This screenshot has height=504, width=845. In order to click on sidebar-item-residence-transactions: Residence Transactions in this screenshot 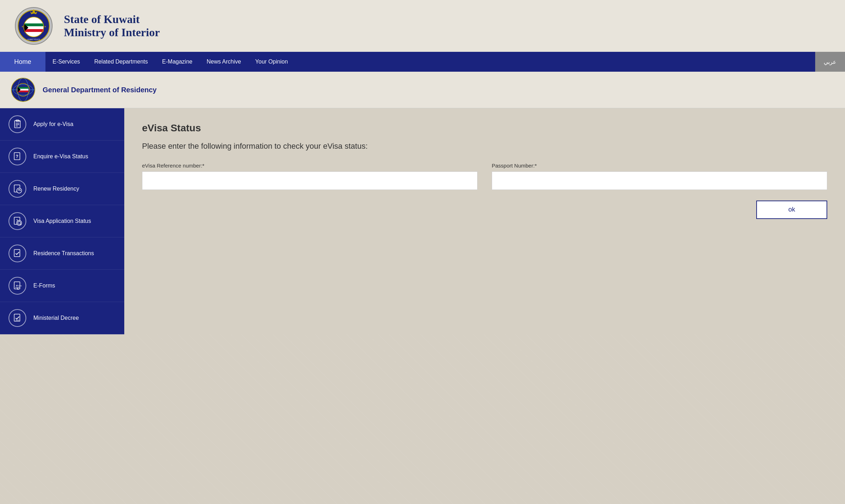, I will do `click(62, 253)`.